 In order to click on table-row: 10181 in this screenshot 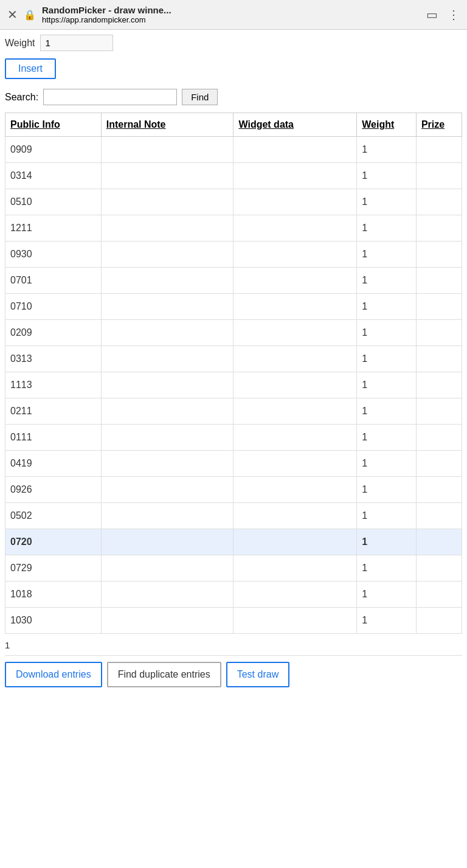, I will do `click(234, 595)`.